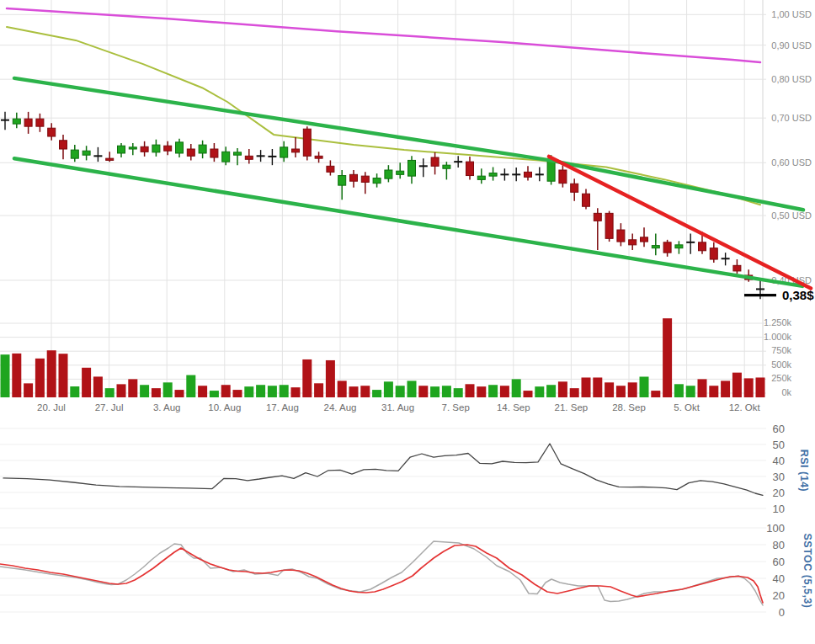 Image resolution: width=815 pixels, height=644 pixels. Describe the element at coordinates (779, 579) in the screenshot. I see `stoch-tick-label: 40` at that location.